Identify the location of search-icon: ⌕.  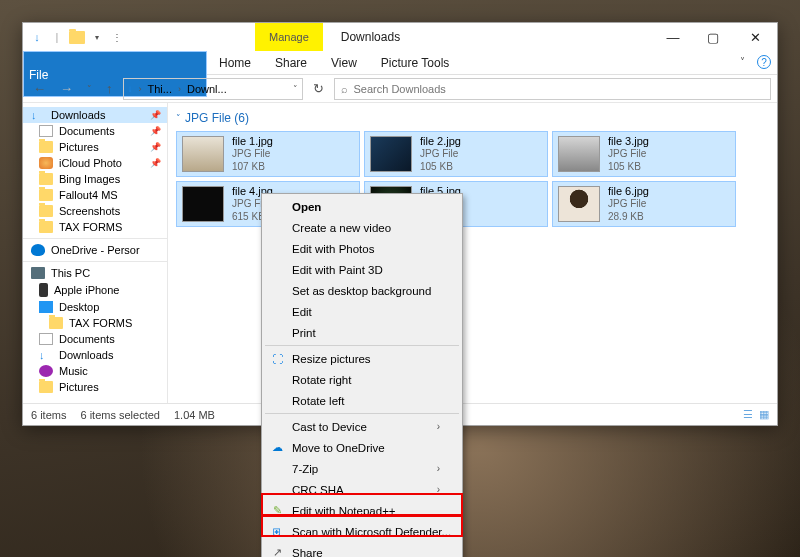
(344, 89).